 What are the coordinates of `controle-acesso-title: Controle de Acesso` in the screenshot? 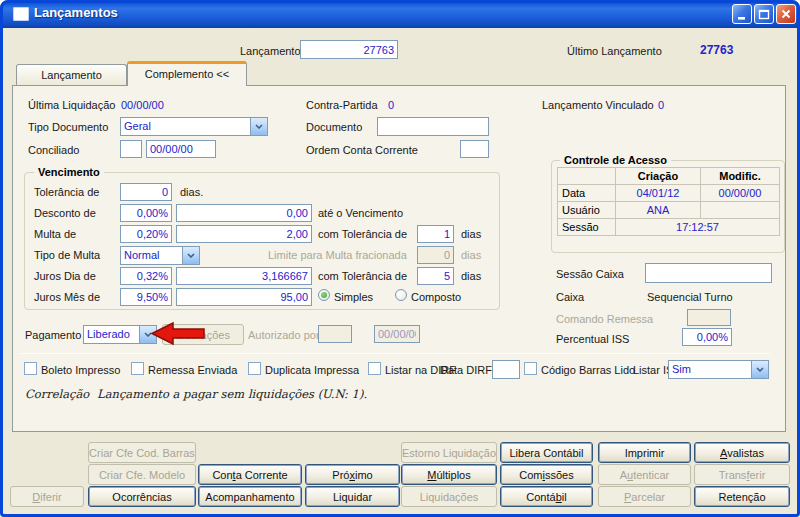 It's located at (616, 160).